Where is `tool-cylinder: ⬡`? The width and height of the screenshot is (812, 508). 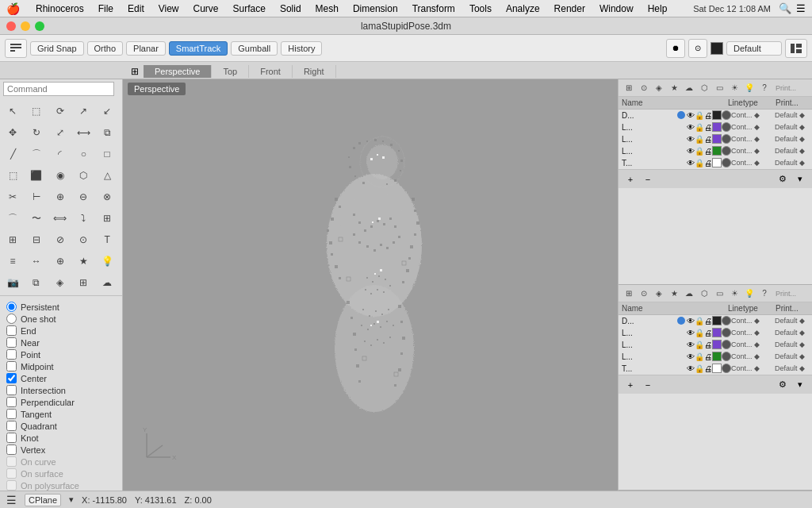
tool-cylinder: ⬡ is located at coordinates (83, 175).